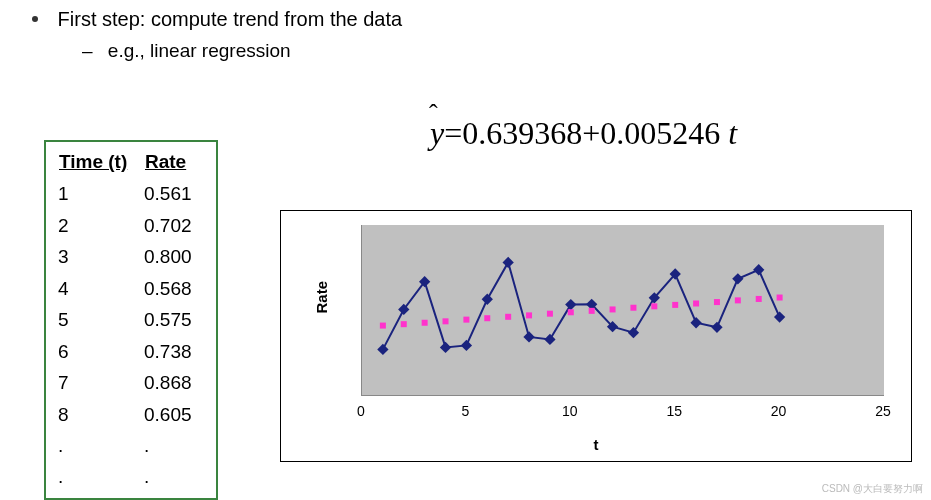 This screenshot has height=500, width=931. I want to click on cell-time: 1, so click(100, 194).